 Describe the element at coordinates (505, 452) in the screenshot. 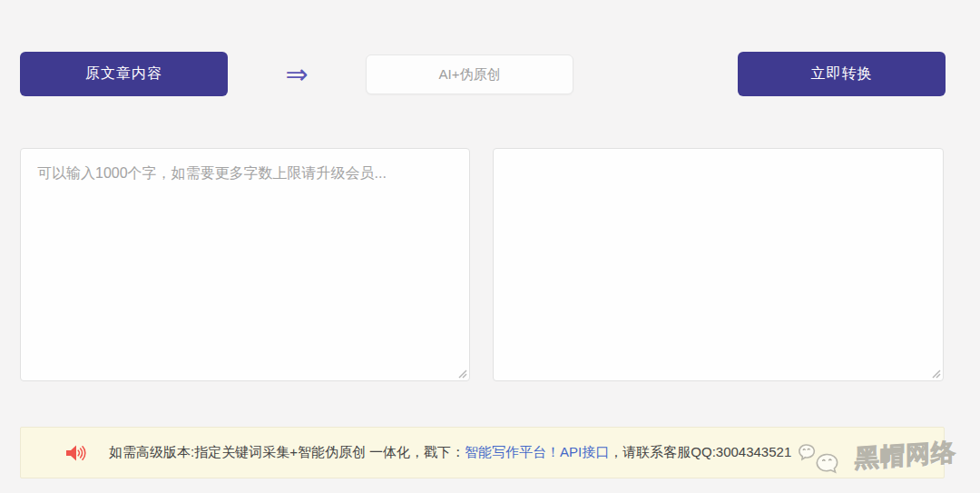

I see `smart-writing-platform-link: 智能写作平台` at that location.